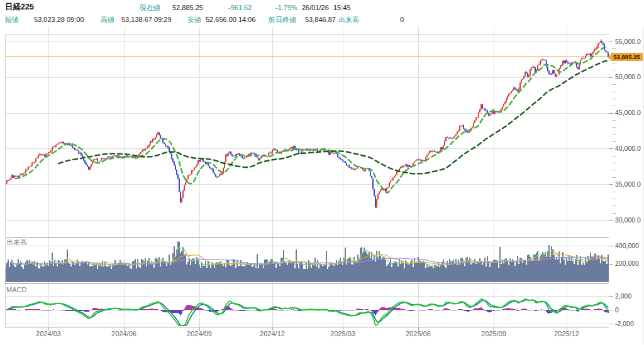 Image resolution: width=644 pixels, height=345 pixels. I want to click on x-axis-label: 2025/03, so click(343, 334).